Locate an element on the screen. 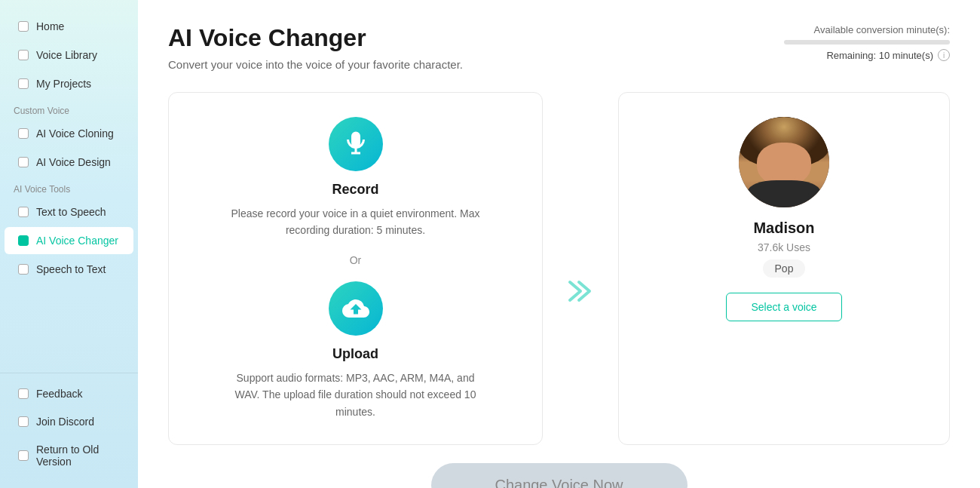 Image resolution: width=980 pixels, height=488 pixels. sidebar-label-ai-voice-cloning: AI Voice Cloning is located at coordinates (75, 134).